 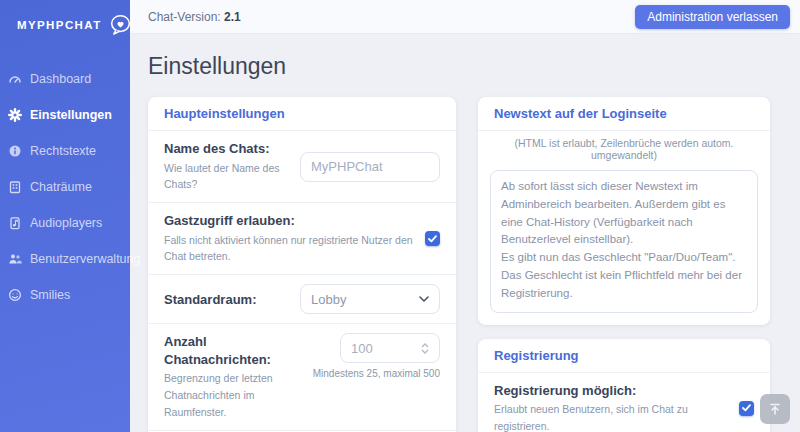 I want to click on topbar: Chat-Version: 2.1 Administration verlass…, so click(x=465, y=17).